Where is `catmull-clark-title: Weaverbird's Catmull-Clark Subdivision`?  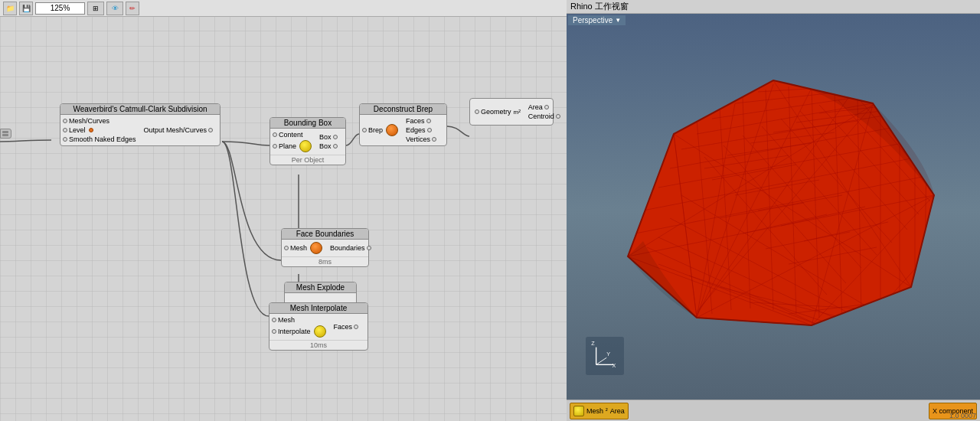 catmull-clark-title: Weaverbird's Catmull-Clark Subdivision is located at coordinates (140, 109).